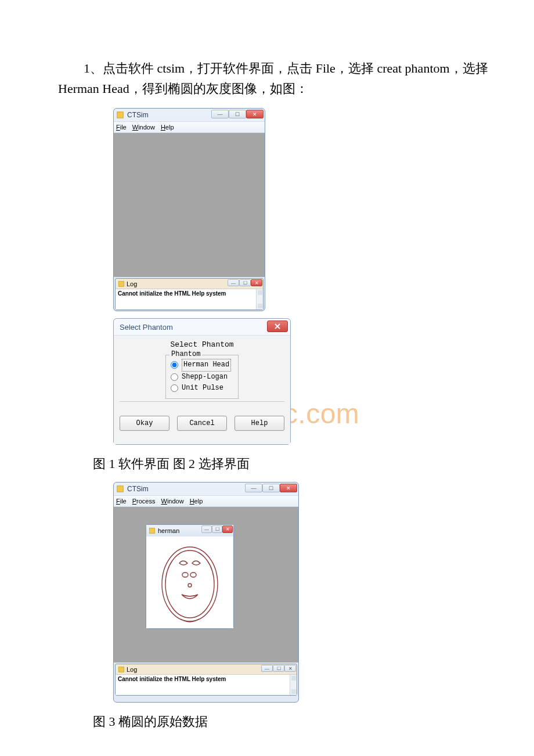 The height and width of the screenshot is (756, 534). I want to click on doc-icon, so click(152, 531).